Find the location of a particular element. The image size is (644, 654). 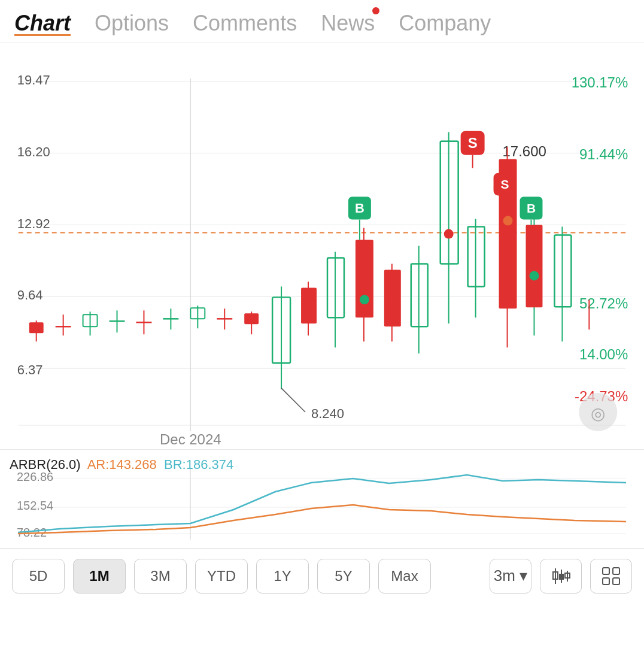

news-dot is located at coordinates (376, 11).